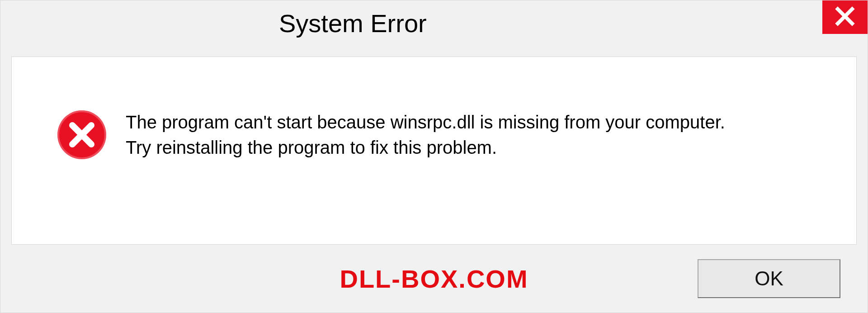 This screenshot has height=313, width=868. Describe the element at coordinates (845, 17) in the screenshot. I see `close-button` at that location.